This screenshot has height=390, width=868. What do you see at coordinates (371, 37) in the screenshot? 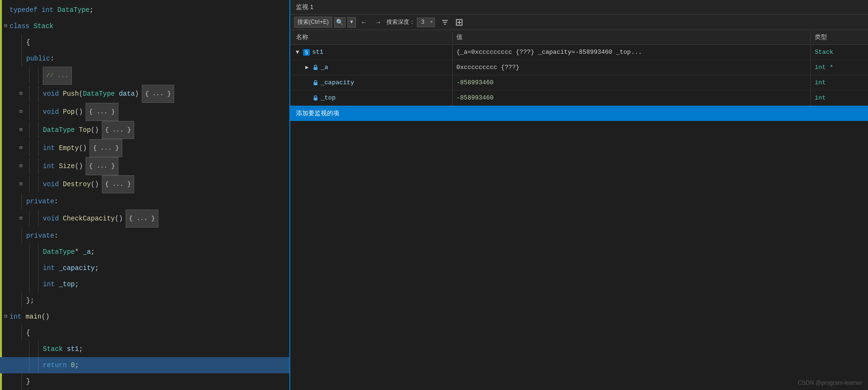
I see `col-header-name: 名称` at bounding box center [371, 37].